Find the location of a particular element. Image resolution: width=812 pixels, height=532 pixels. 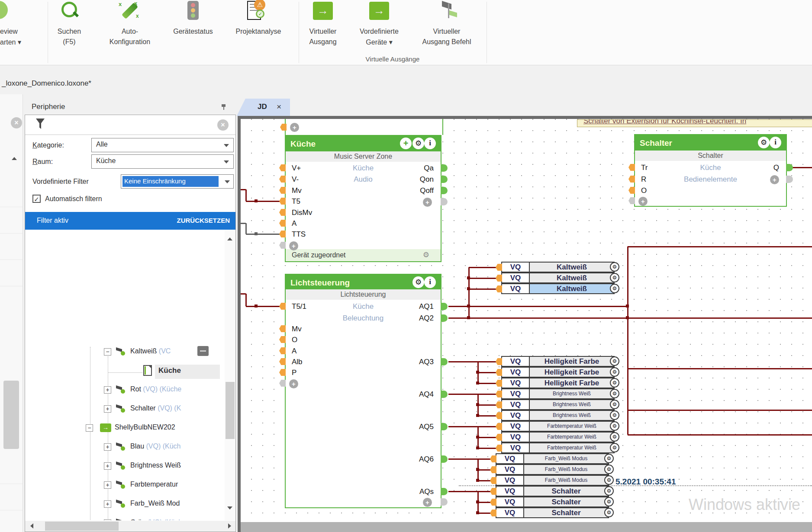

tree-scrollbar is located at coordinates (230, 375).